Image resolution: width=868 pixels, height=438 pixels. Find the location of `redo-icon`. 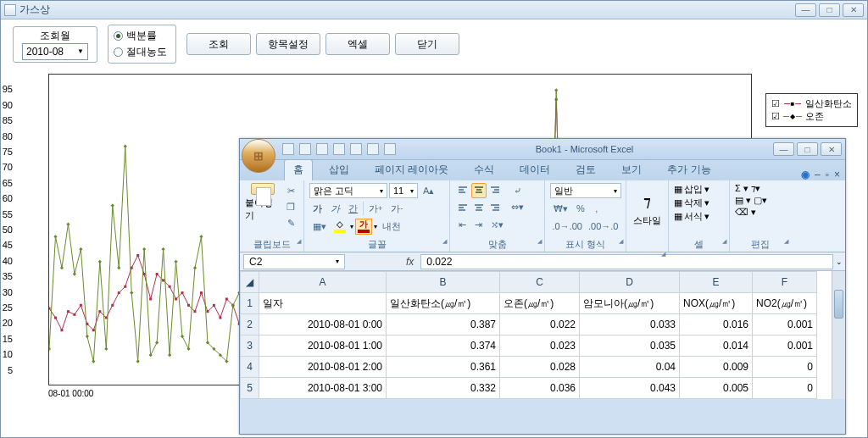

redo-icon is located at coordinates (322, 149).